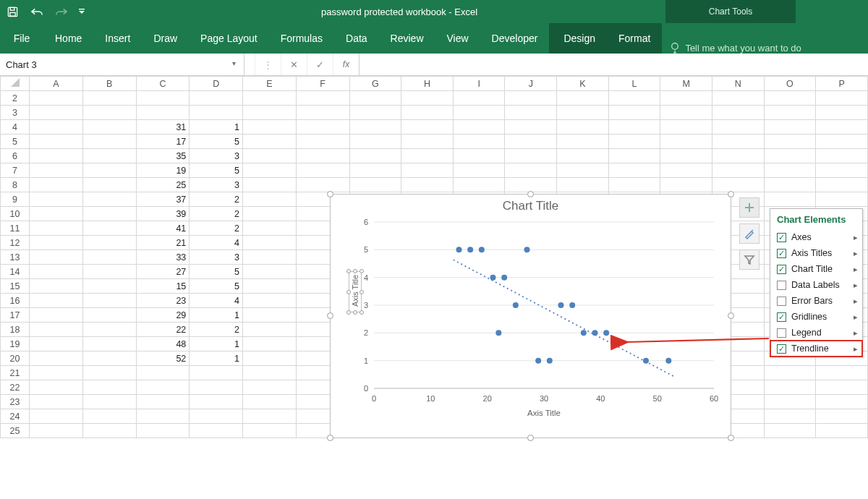 This screenshot has width=868, height=499. What do you see at coordinates (163, 214) in the screenshot?
I see `cell: 39` at bounding box center [163, 214].